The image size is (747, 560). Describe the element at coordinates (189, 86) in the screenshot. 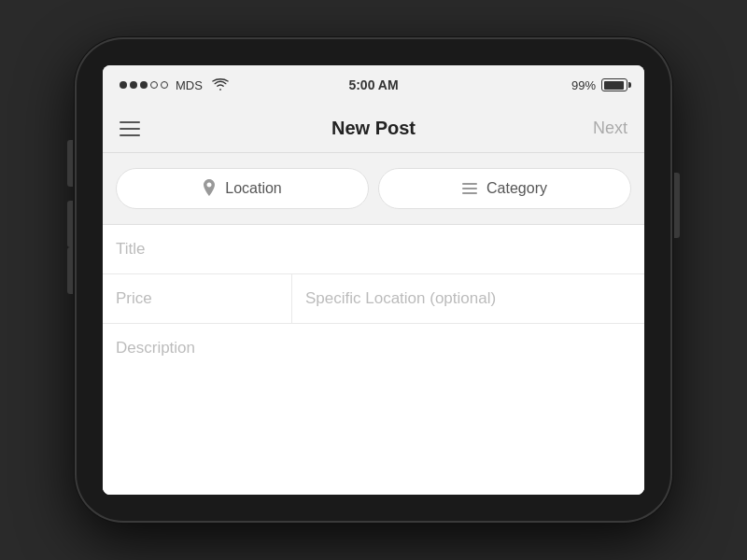

I see `carrier-label: MDS` at that location.